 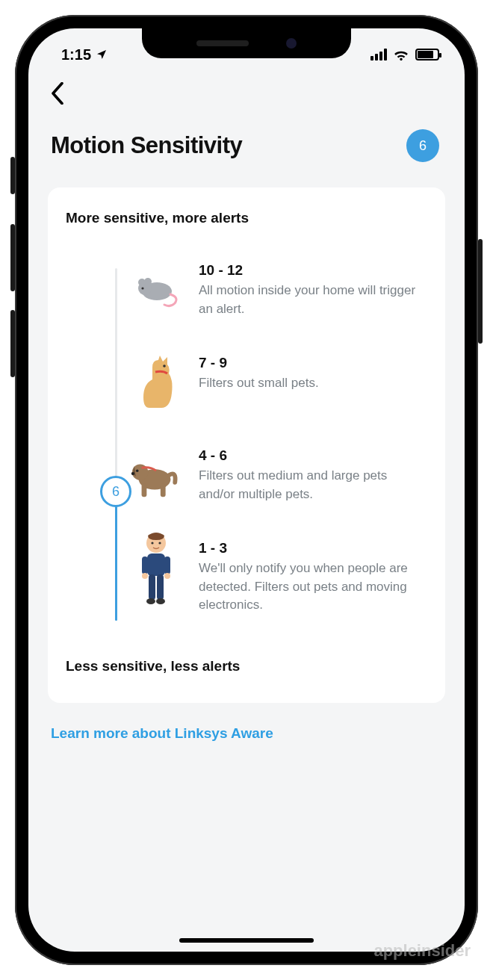 I want to click on status-time: 1:15, so click(x=76, y=55).